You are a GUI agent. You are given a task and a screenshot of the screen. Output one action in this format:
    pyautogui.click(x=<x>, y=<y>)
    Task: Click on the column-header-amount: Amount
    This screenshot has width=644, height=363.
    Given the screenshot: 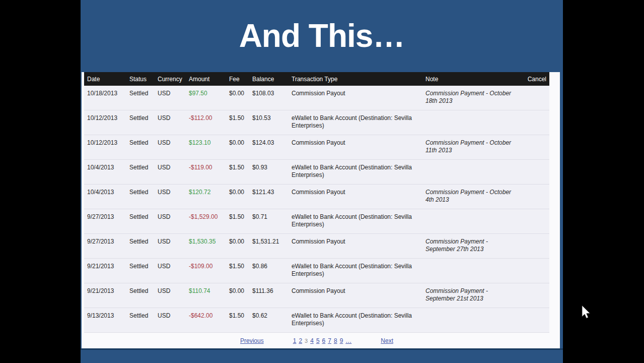 What is the action you would take?
    pyautogui.click(x=206, y=79)
    